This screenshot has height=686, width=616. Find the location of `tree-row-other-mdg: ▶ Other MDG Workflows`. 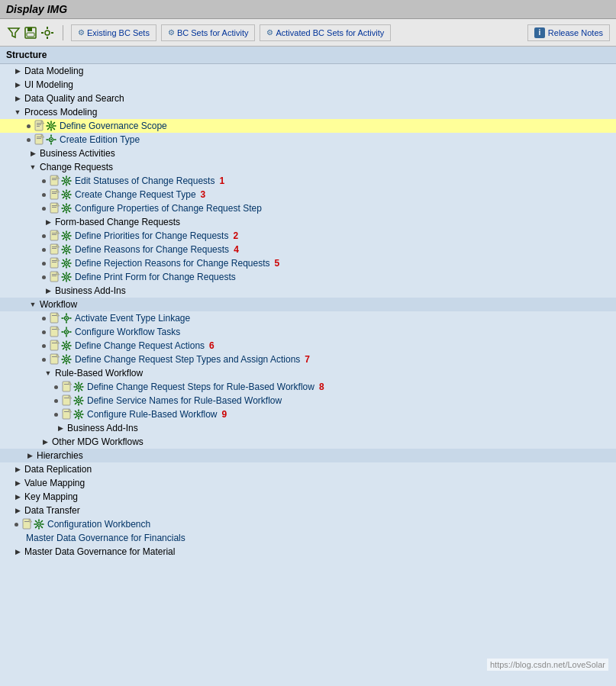

tree-row-other-mdg: ▶ Other MDG Workflows is located at coordinates (308, 442).